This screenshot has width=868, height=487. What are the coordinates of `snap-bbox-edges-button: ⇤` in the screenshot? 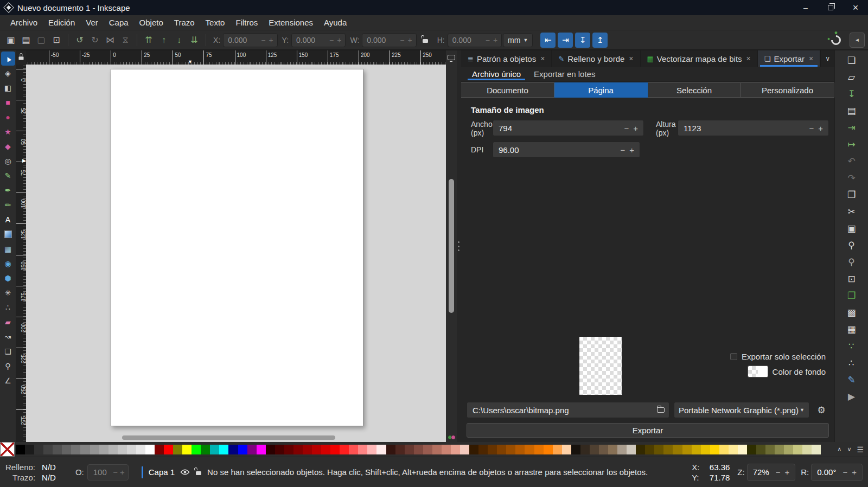 It's located at (548, 40).